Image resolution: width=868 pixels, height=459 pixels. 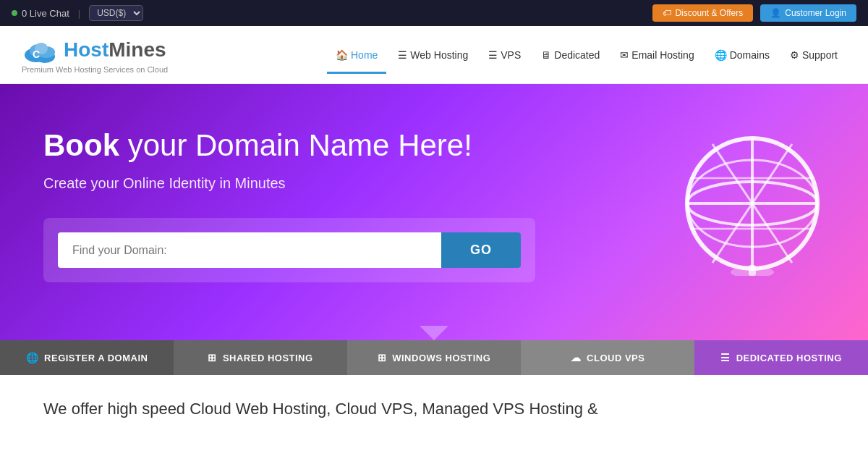 I want to click on nav-dedicated-label: Dedicated, so click(x=577, y=55).